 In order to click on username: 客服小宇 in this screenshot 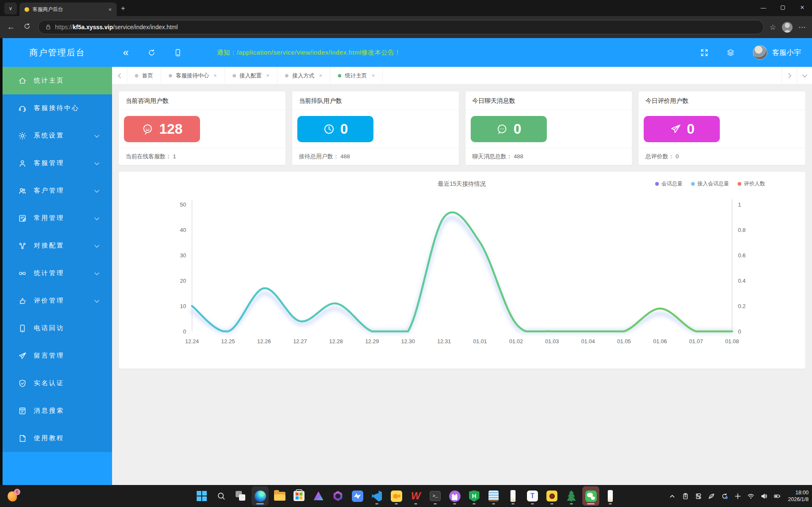, I will do `click(787, 52)`.